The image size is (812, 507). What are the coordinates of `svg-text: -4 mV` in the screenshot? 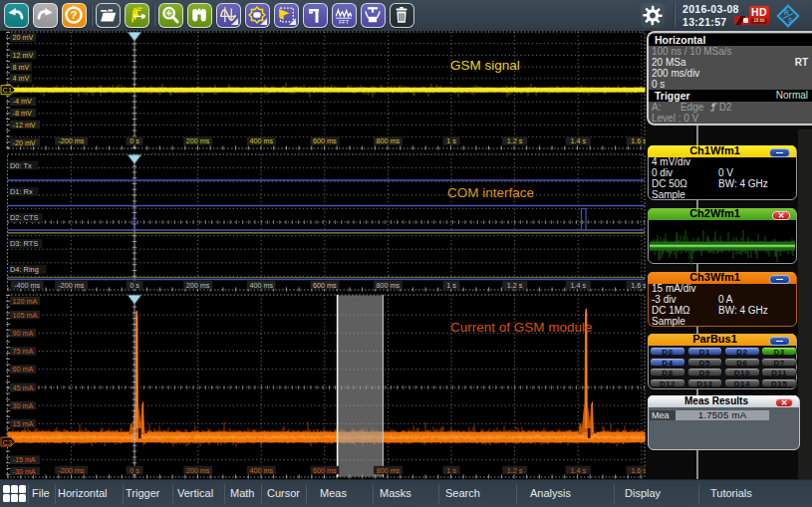 It's located at (22, 102).